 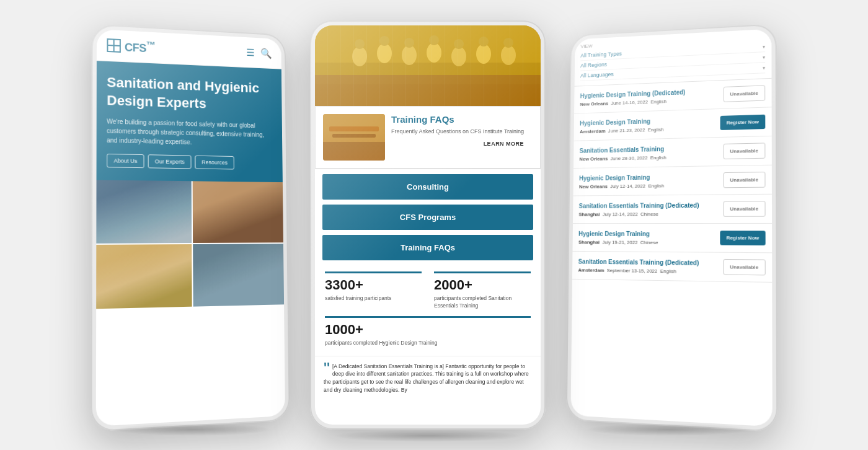 What do you see at coordinates (428, 327) in the screenshot?
I see `stat-3-number: 1000+` at bounding box center [428, 327].